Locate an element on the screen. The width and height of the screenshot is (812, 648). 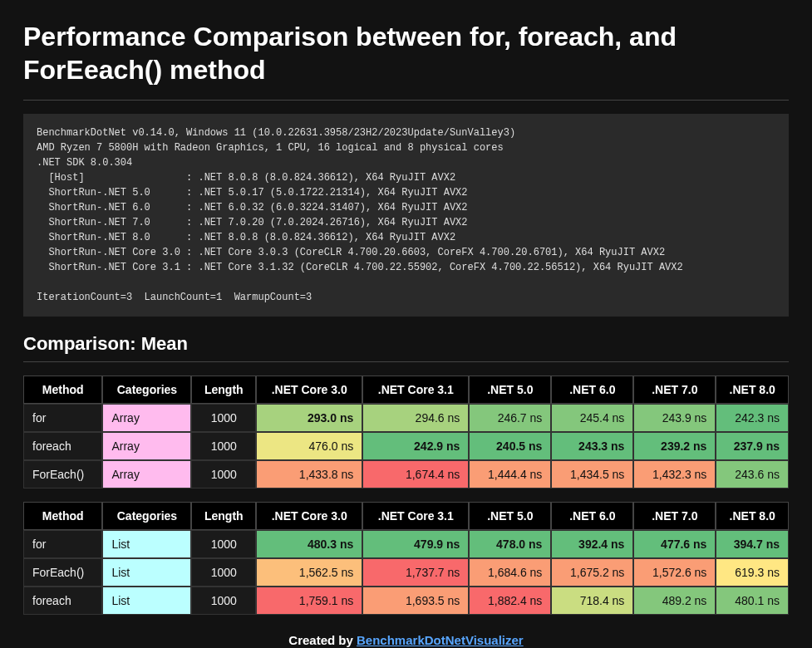
value-cell: 1,684.6 ns is located at coordinates (510, 572).